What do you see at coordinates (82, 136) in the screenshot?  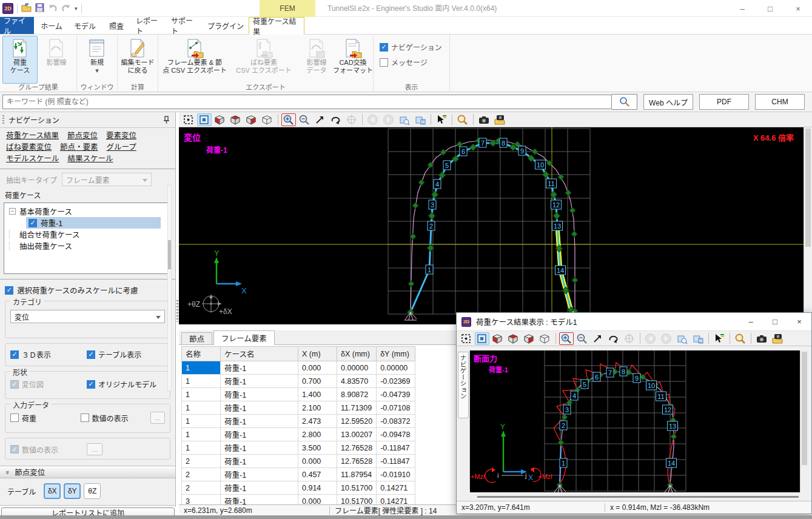 I see `nav-link-1: 節点変位` at bounding box center [82, 136].